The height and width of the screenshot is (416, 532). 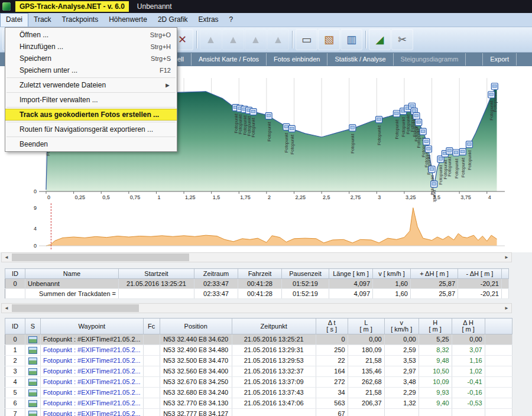 I want to click on file-menu-item-öffnen: Öffnen ...Strg+O, so click(x=91, y=35).